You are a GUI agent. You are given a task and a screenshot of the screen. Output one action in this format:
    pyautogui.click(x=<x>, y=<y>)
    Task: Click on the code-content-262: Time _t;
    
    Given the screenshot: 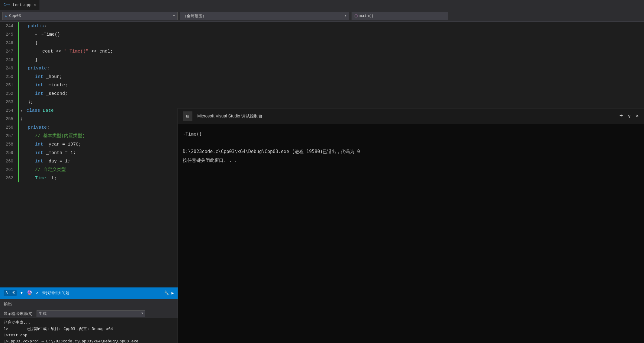 What is the action you would take?
    pyautogui.click(x=46, y=178)
    